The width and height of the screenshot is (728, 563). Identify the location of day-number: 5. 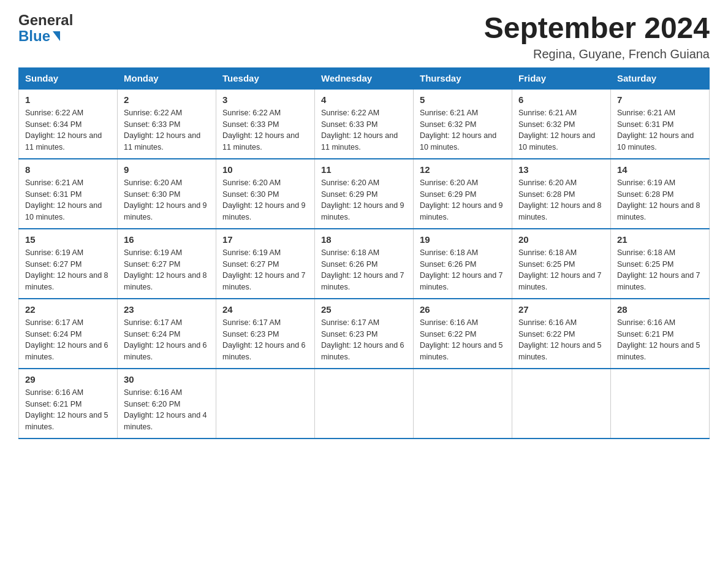
(463, 99).